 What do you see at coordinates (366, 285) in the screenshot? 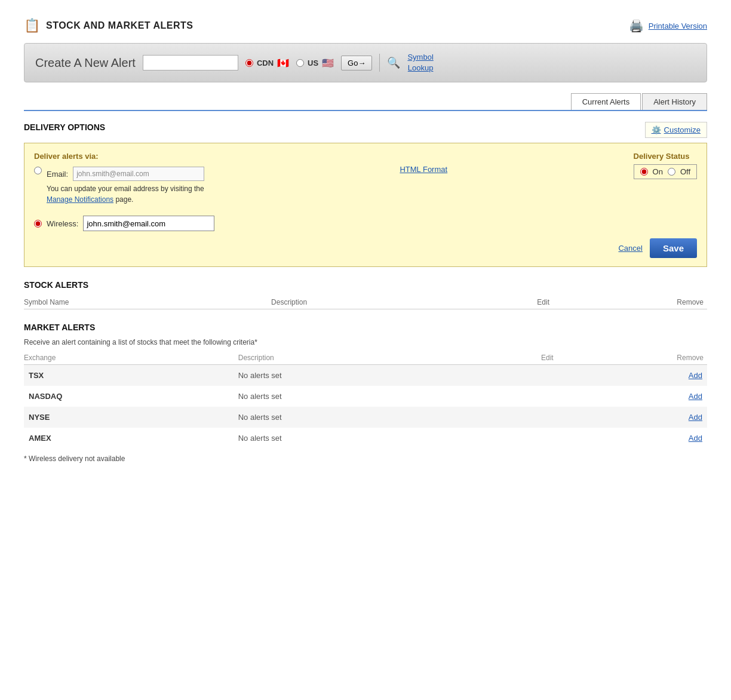
I see `stock-alerts-title: STOCK ALERTS` at bounding box center [366, 285].